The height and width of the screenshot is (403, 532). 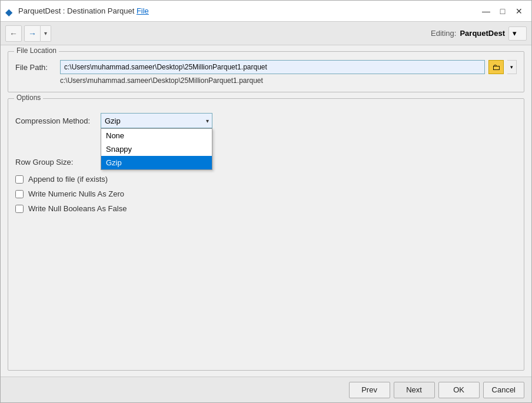 What do you see at coordinates (157, 121) in the screenshot?
I see `compression-select-wrapper: Gzip ▾ None Snappy Gzip` at bounding box center [157, 121].